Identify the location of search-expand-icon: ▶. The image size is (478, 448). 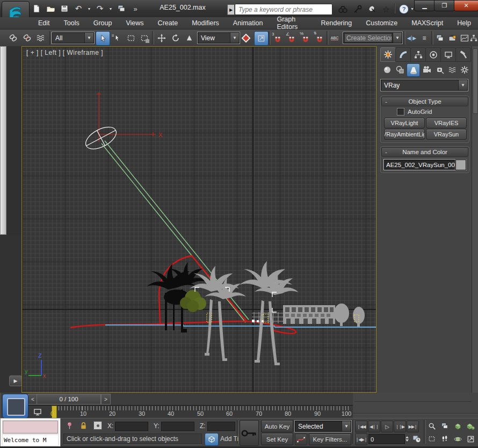
(231, 10).